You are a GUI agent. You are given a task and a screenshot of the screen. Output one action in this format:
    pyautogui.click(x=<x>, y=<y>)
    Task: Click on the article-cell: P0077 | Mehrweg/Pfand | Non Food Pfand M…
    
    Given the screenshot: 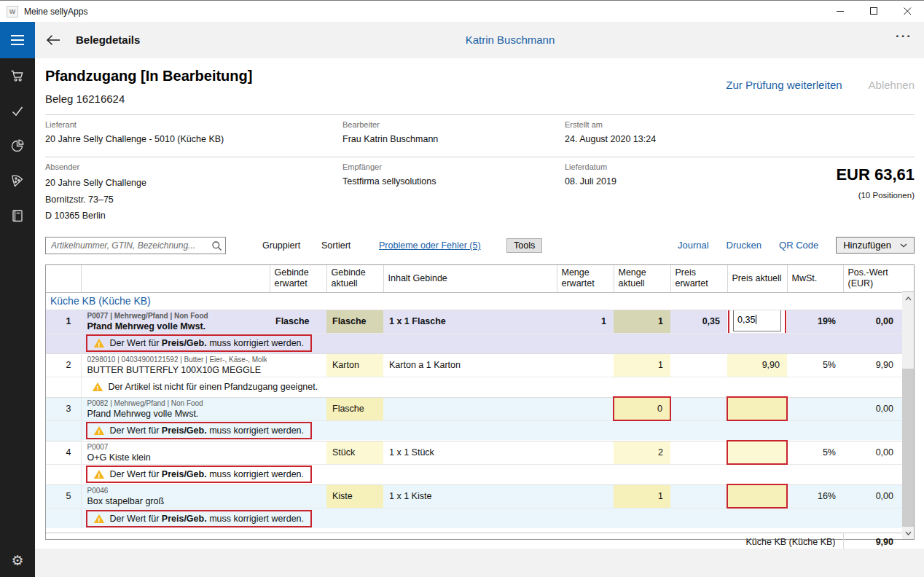 What is the action you would take?
    pyautogui.click(x=175, y=321)
    